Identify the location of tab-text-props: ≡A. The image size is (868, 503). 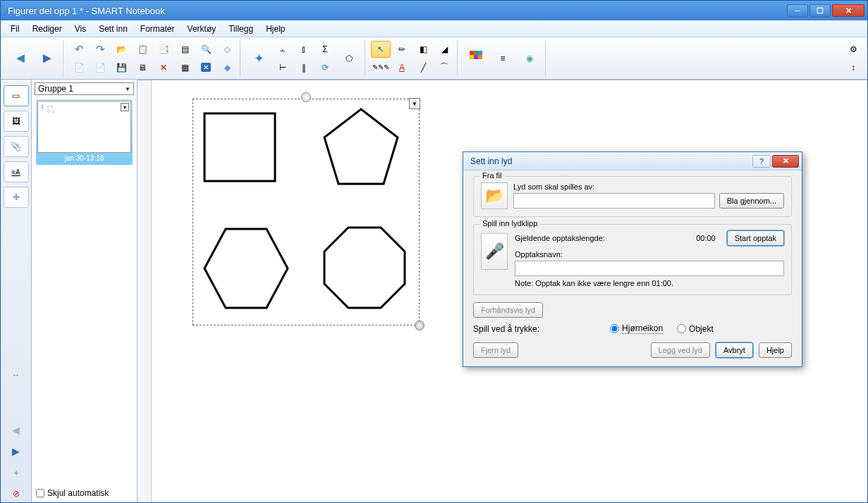
(16, 172).